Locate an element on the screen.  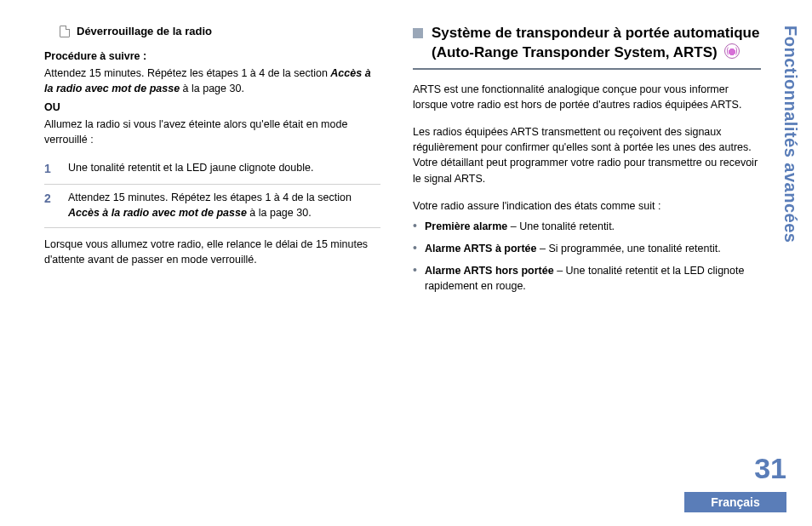
left-p1-text-b: à la page 30. is located at coordinates (212, 89).